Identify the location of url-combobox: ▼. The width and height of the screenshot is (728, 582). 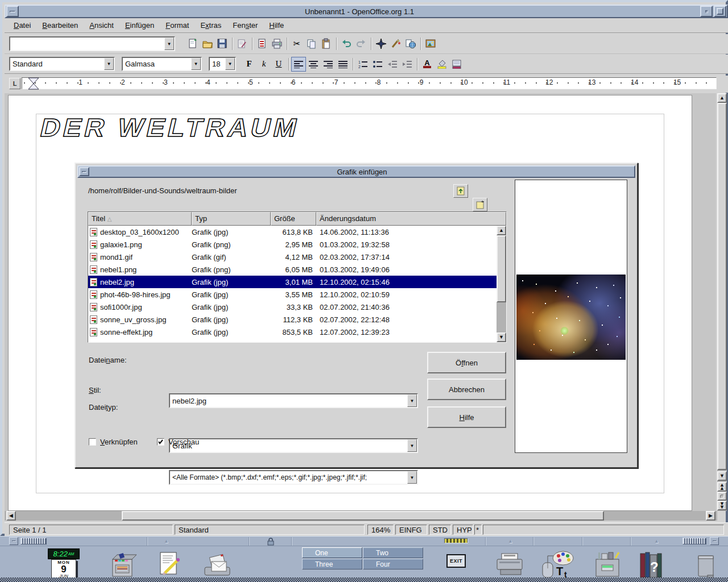
(92, 44).